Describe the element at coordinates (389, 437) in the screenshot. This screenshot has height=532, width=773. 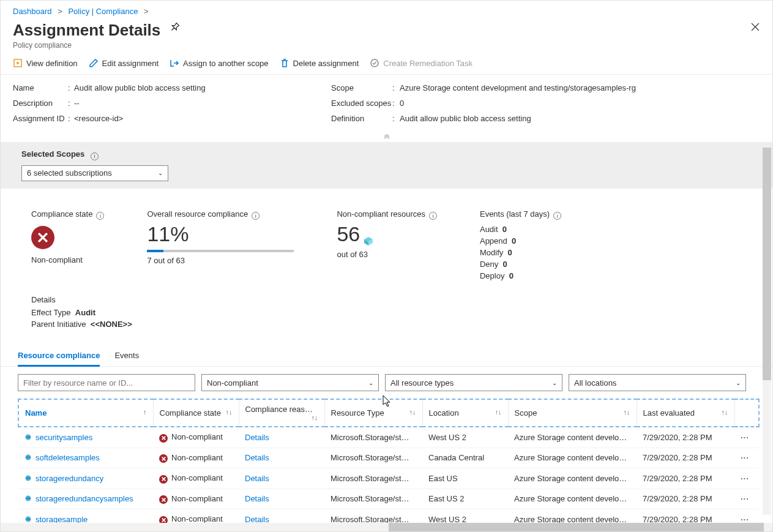
I see `table-row: securitysamplesNon-compliantDetailsMicro…` at that location.